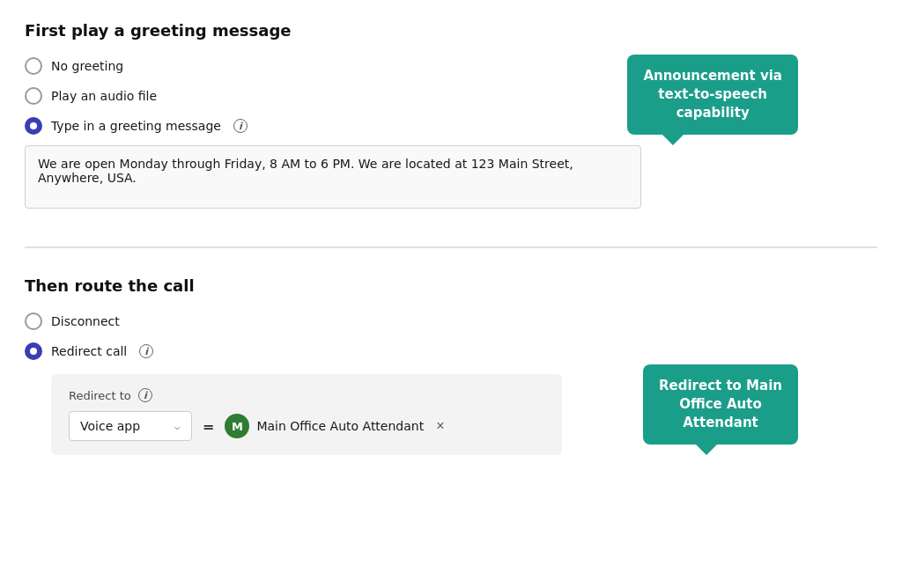  Describe the element at coordinates (130, 426) in the screenshot. I see `voice-app-dropdown: Voice app ⌵` at that location.